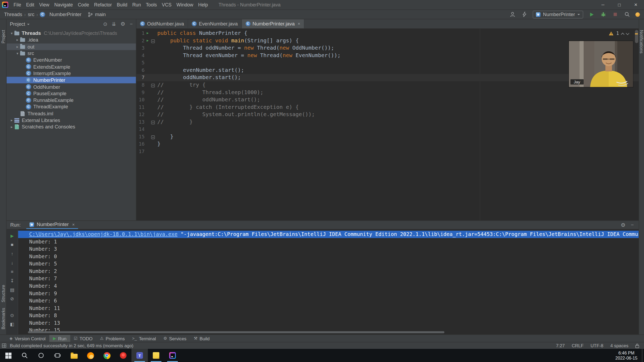  I want to click on tree-item-src: ▾src, so click(71, 54).